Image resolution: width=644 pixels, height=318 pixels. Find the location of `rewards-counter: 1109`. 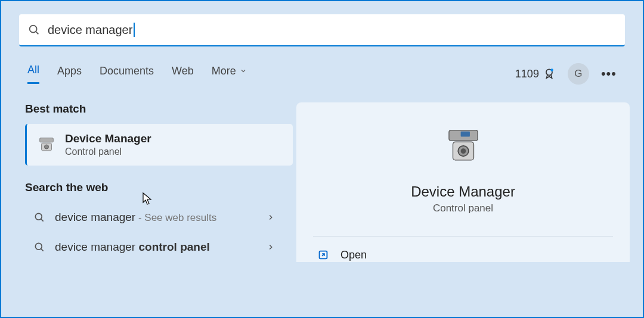

rewards-counter: 1109 is located at coordinates (535, 74).